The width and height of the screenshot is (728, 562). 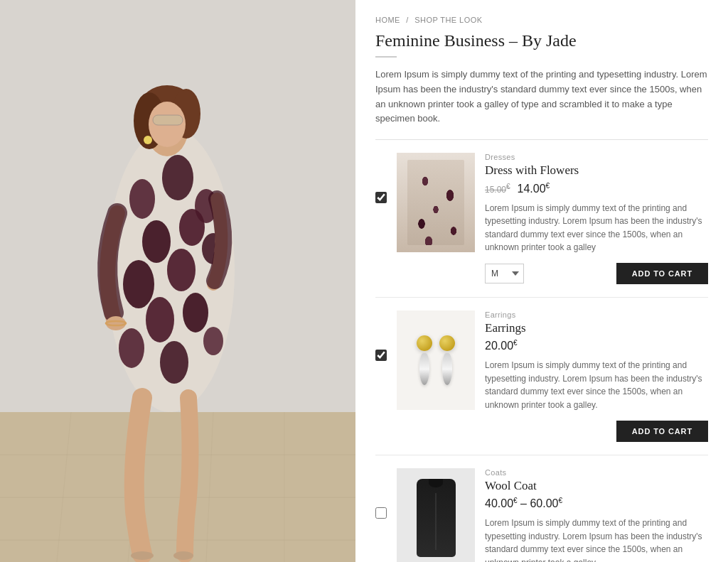 What do you see at coordinates (533, 189) in the screenshot?
I see `price-sale-dress: 14.00€` at bounding box center [533, 189].